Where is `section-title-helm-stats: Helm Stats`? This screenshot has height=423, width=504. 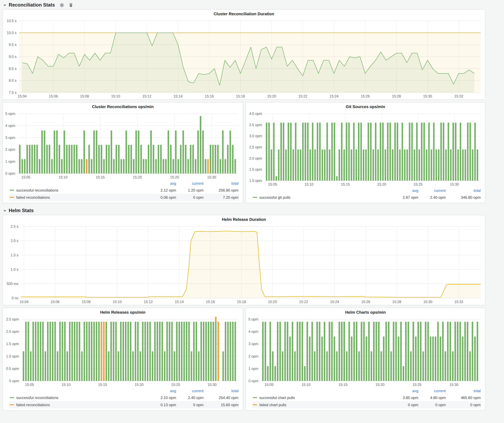 section-title-helm-stats: Helm Stats is located at coordinates (21, 211).